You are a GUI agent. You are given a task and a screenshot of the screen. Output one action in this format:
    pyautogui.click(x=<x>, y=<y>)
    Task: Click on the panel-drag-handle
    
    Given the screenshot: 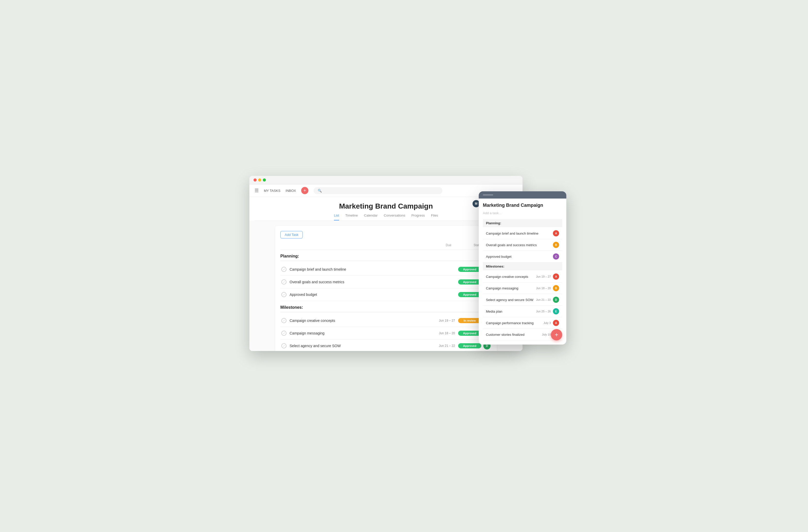 What is the action you would take?
    pyautogui.click(x=488, y=195)
    